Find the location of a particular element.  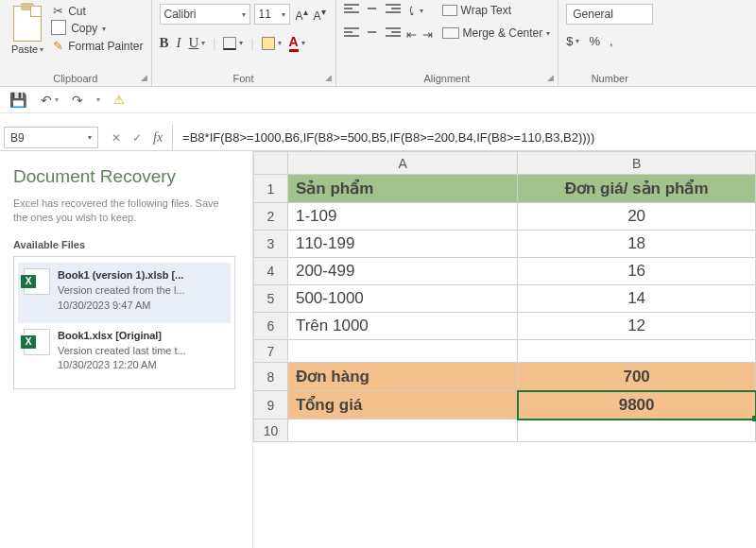

cell: 500-1000 is located at coordinates (403, 299).